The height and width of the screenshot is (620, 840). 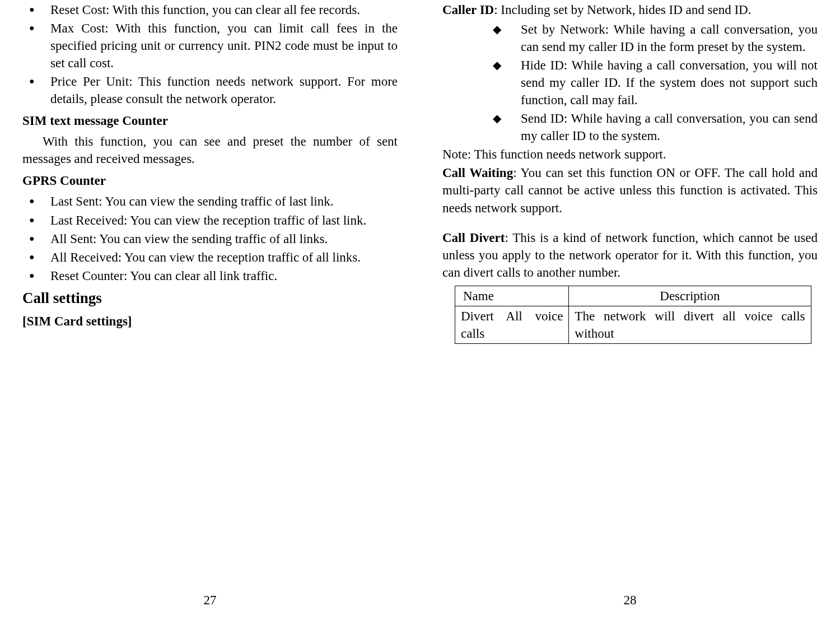 I want to click on caller-id-label: Caller ID, so click(x=468, y=10).